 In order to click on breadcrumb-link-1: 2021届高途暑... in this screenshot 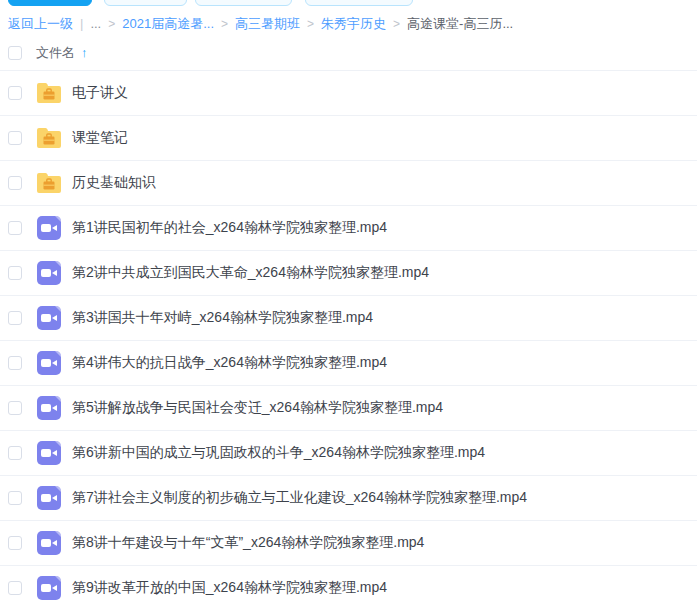, I will do `click(168, 24)`.